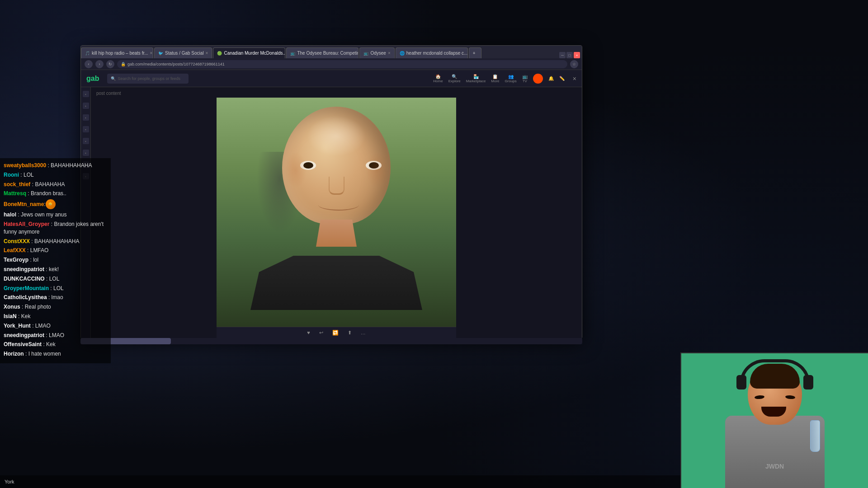  Describe the element at coordinates (339, 205) in the screenshot. I see `mouth` at that location.